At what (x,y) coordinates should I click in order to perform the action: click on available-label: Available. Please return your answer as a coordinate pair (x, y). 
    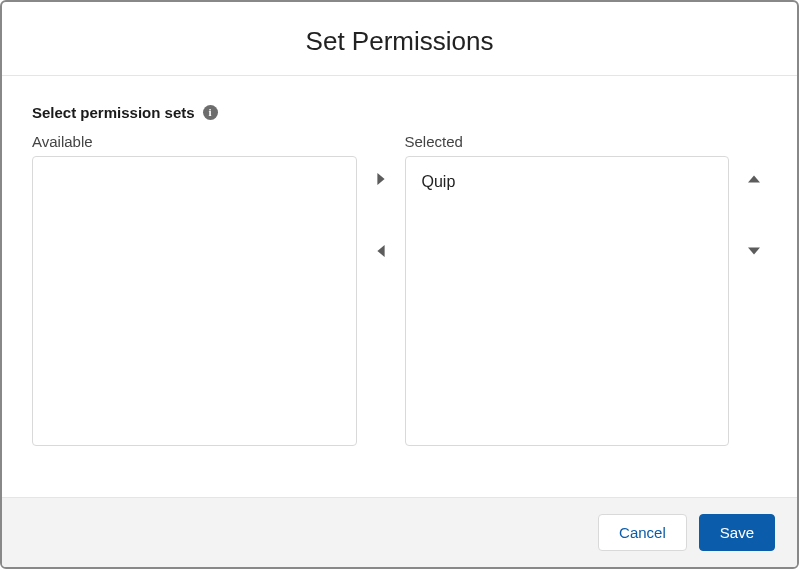
    Looking at the image, I should click on (194, 142).